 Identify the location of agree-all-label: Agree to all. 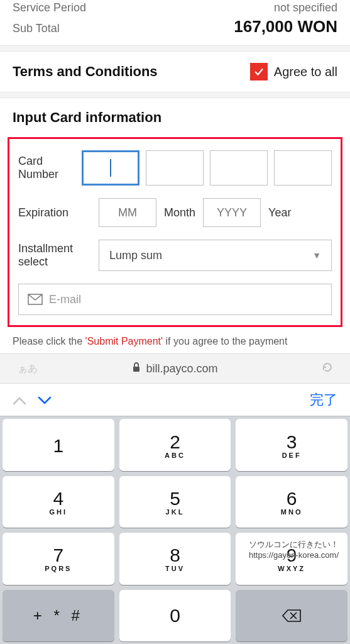
(305, 72).